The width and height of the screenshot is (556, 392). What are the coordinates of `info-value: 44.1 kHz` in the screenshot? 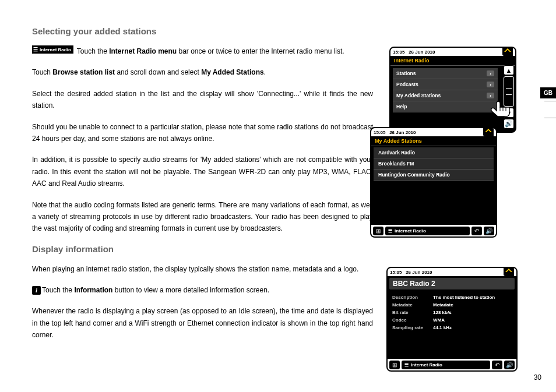 It's located at (442, 327).